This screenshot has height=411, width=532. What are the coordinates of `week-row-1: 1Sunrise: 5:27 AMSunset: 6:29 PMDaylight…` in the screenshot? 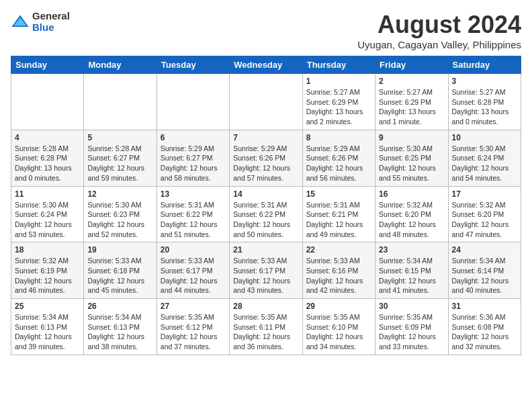 It's located at (266, 102).